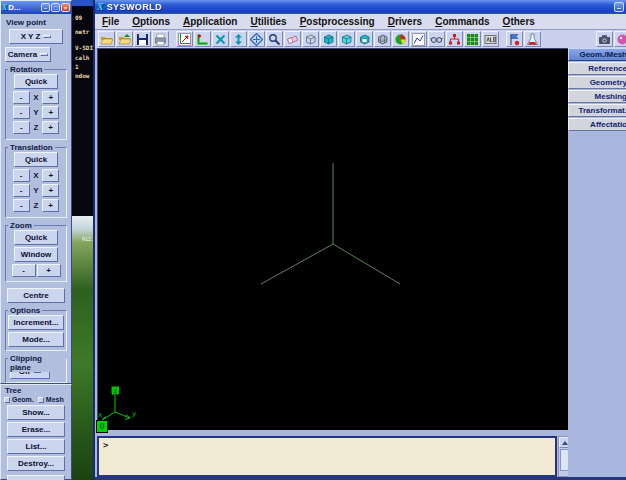  Describe the element at coordinates (134, 414) in the screenshot. I see `y-axis-label: y` at that location.